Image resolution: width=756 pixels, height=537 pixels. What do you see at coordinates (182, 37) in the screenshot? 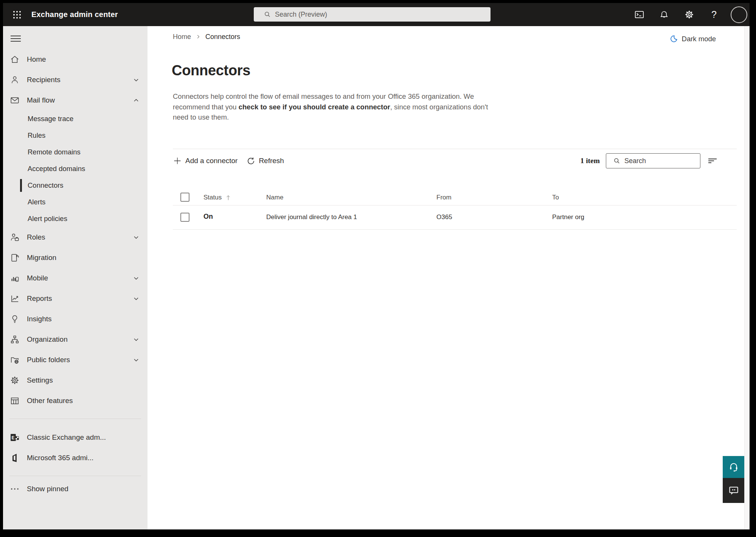
I see `breadcrumb-home-link: Home` at bounding box center [182, 37].